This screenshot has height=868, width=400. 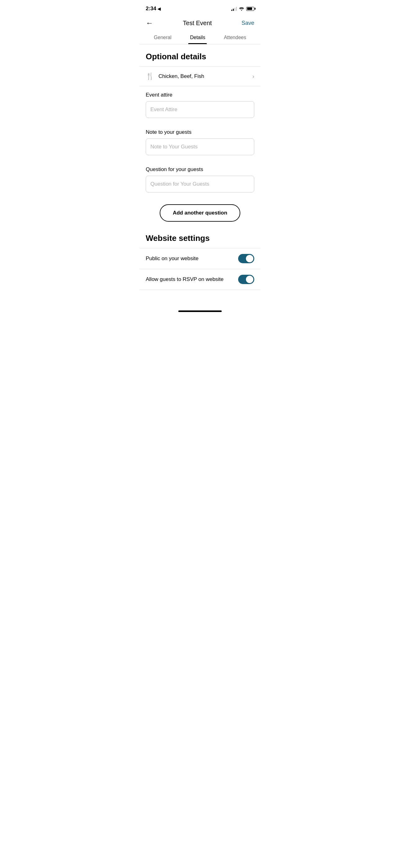 What do you see at coordinates (185, 279) in the screenshot?
I see `allow-rsvp-label: Allow guests to RSVP on website` at bounding box center [185, 279].